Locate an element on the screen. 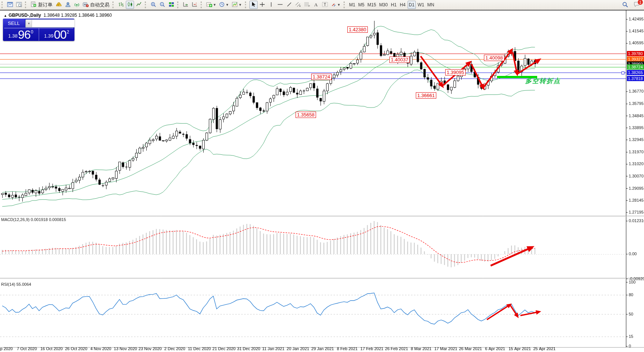 This screenshot has height=352, width=644. buy-price-small: 1.39 is located at coordinates (48, 36).